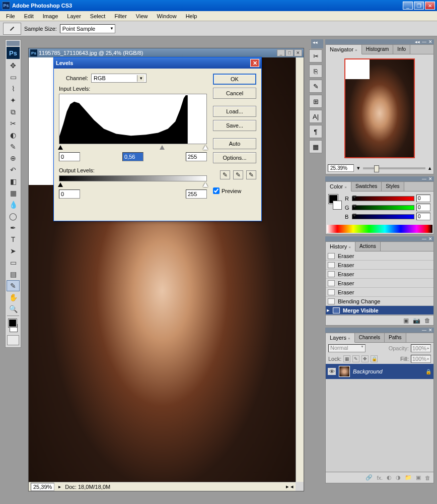 The image size is (437, 504). Describe the element at coordinates (13, 205) in the screenshot. I see `blur-tool: 💧` at that location.